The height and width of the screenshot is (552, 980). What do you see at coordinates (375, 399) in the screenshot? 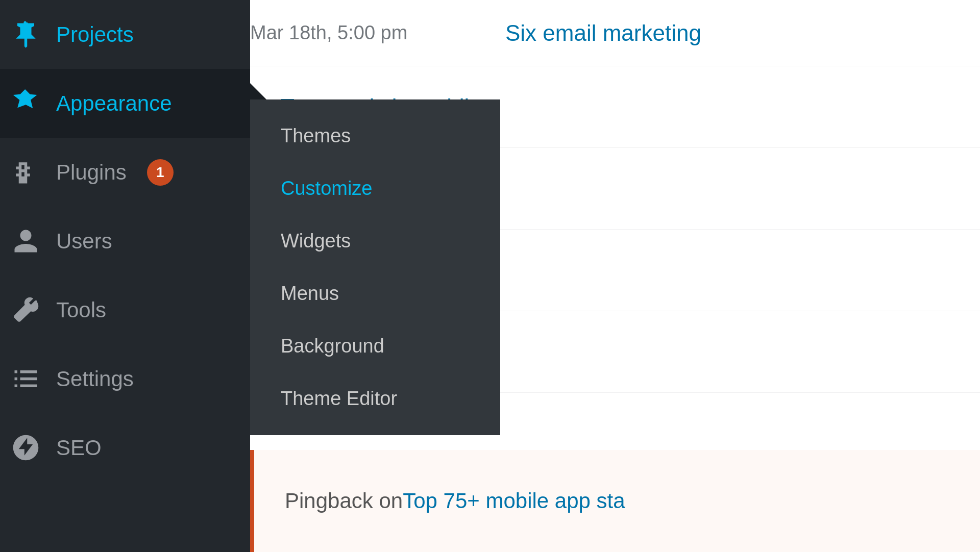
I see `submenu-theme-editor: Theme Editor` at bounding box center [375, 399].